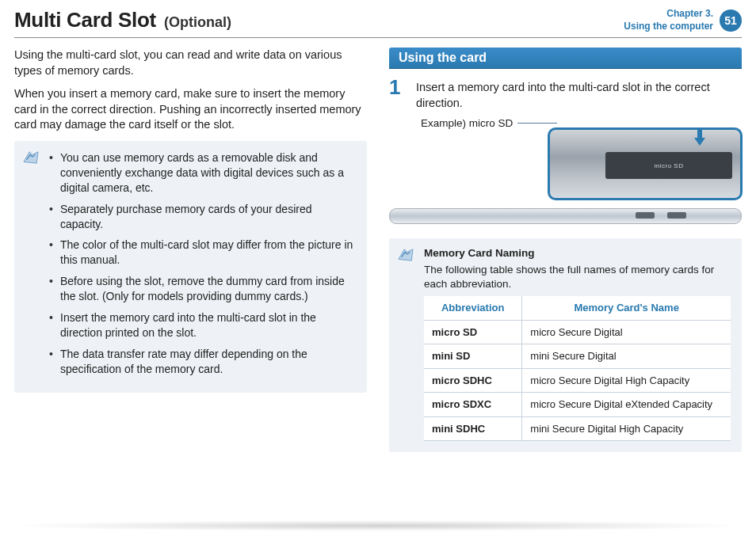  Describe the element at coordinates (566, 216) in the screenshot. I see `device-side-view` at that location.